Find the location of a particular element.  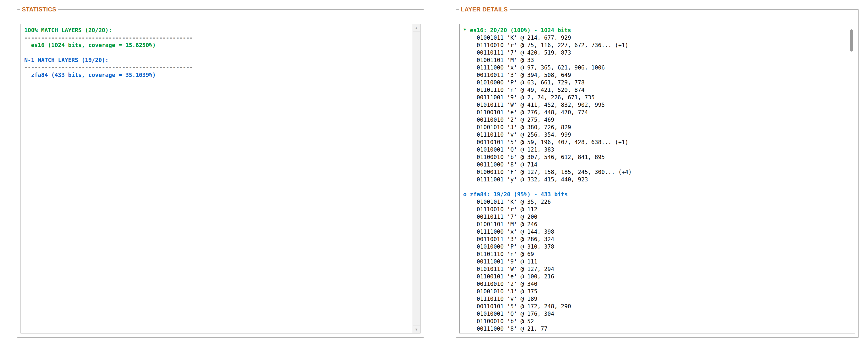

statistics-line: zfa84 (433 bits, coverage = 35.1039%) is located at coordinates (216, 75).